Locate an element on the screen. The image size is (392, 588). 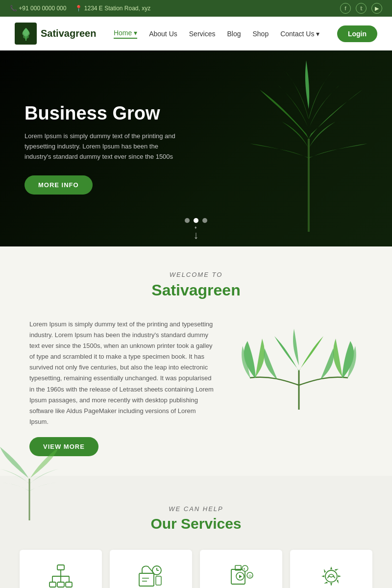
nav-blog: Blog is located at coordinates (234, 34).